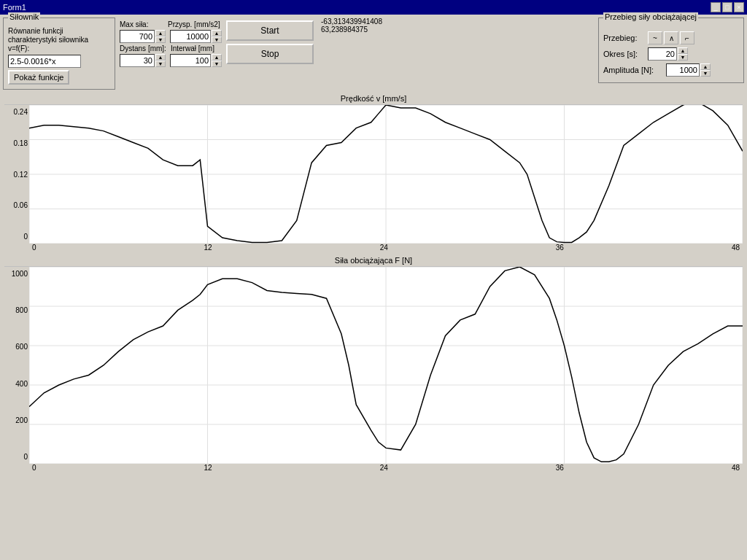 Image resolution: width=747 pixels, height=560 pixels. I want to click on top-x-0: 0, so click(34, 248).